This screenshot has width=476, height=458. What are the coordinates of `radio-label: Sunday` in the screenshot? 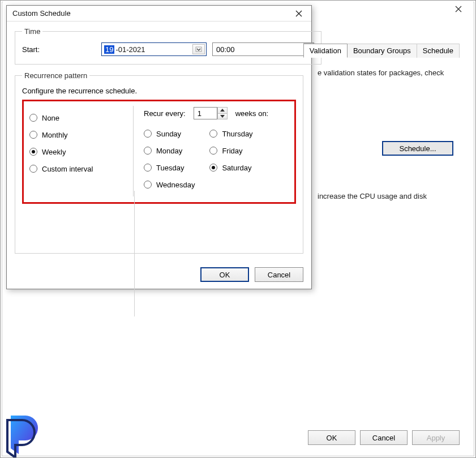 It's located at (169, 134).